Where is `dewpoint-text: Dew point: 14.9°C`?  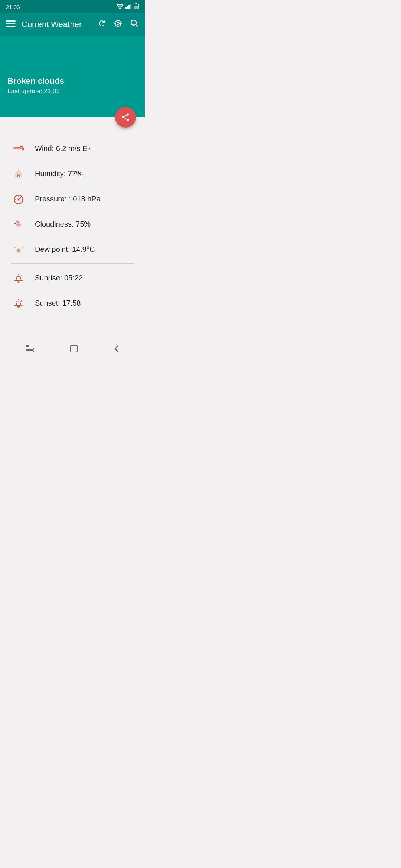 dewpoint-text: Dew point: 14.9°C is located at coordinates (65, 249).